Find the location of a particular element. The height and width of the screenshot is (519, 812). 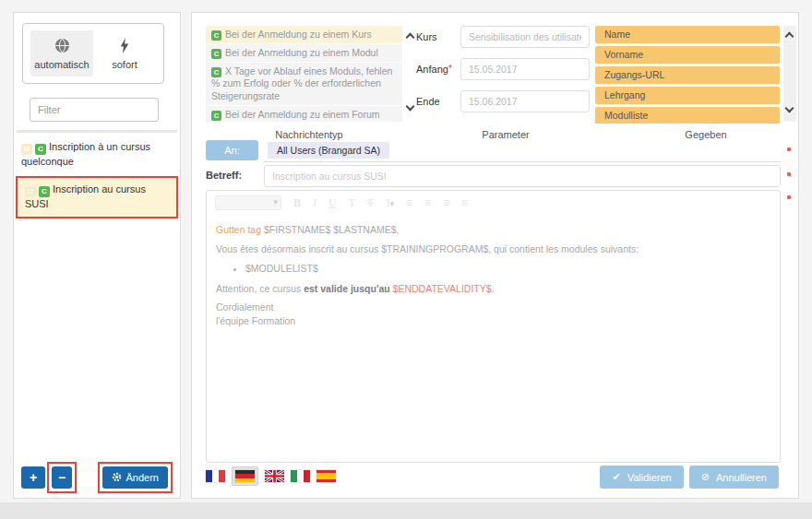

annotation-box-selected-item: UCInscription au cursus SUSI is located at coordinates (97, 197).